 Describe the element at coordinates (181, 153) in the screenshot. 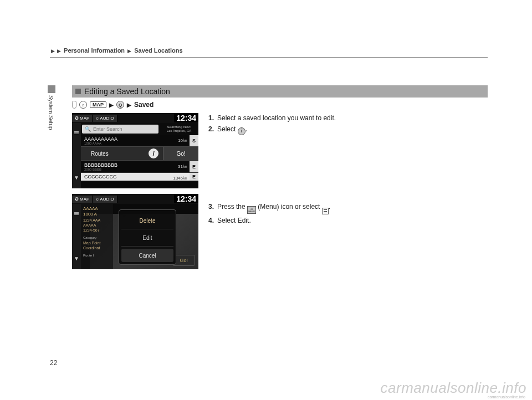

I see `go-button: Go!` at that location.